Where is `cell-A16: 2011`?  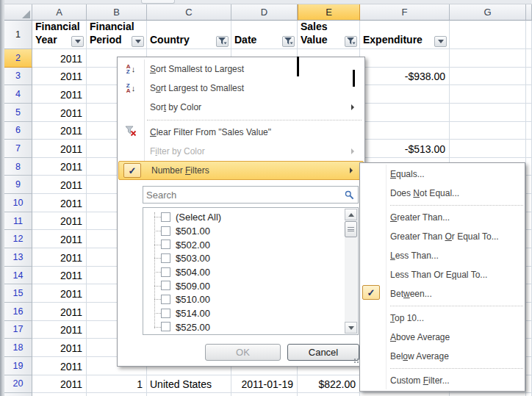
cell-A16: 2011 is located at coordinates (60, 312).